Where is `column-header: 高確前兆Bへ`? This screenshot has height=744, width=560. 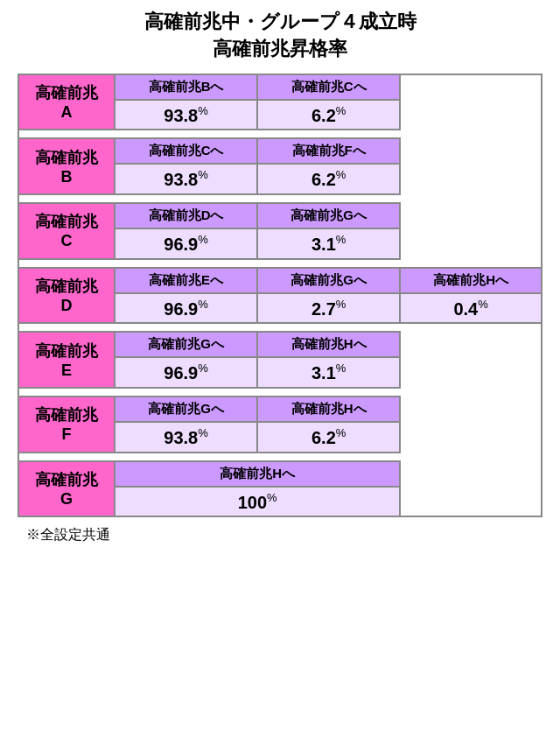
column-header: 高確前兆Bへ is located at coordinates (186, 88).